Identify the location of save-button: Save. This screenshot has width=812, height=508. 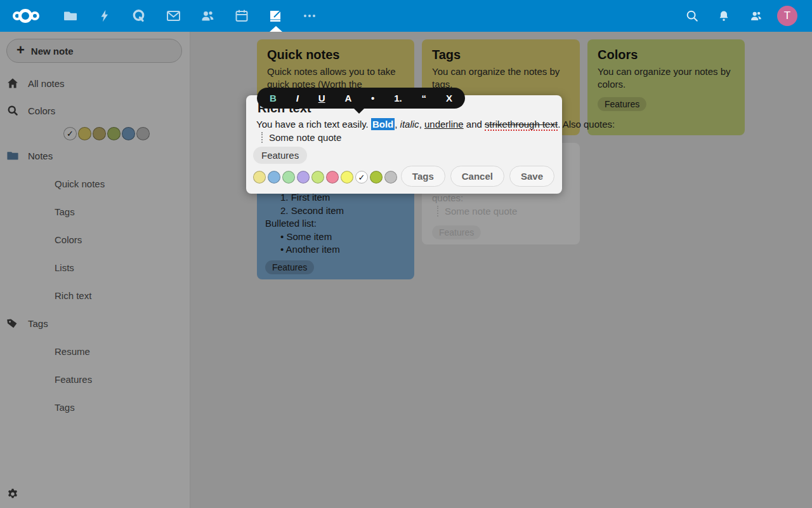
(532, 177).